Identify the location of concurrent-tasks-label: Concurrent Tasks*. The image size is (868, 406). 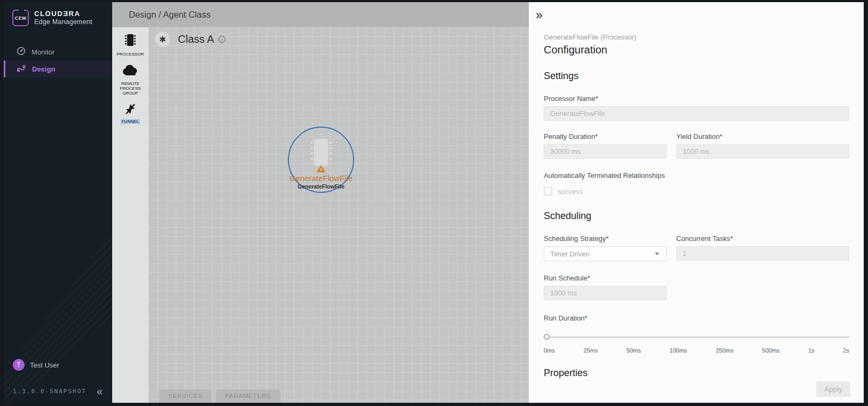
(763, 238).